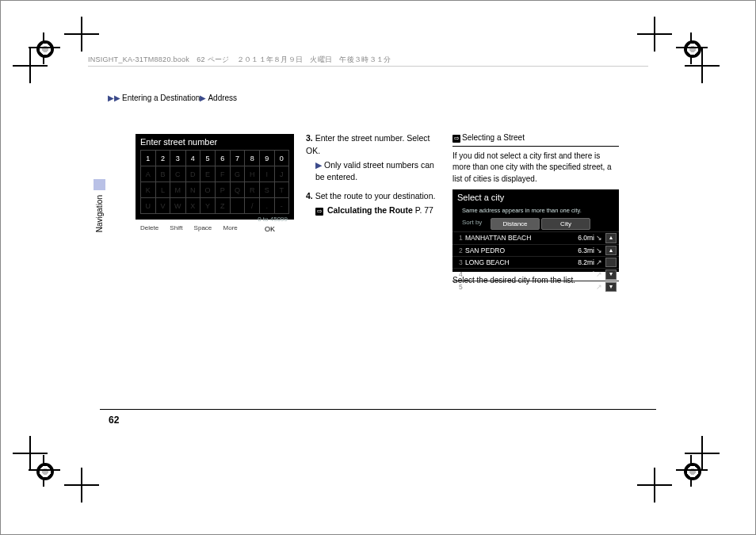 The height and width of the screenshot is (535, 756). What do you see at coordinates (178, 174) in the screenshot?
I see `key: C` at bounding box center [178, 174].